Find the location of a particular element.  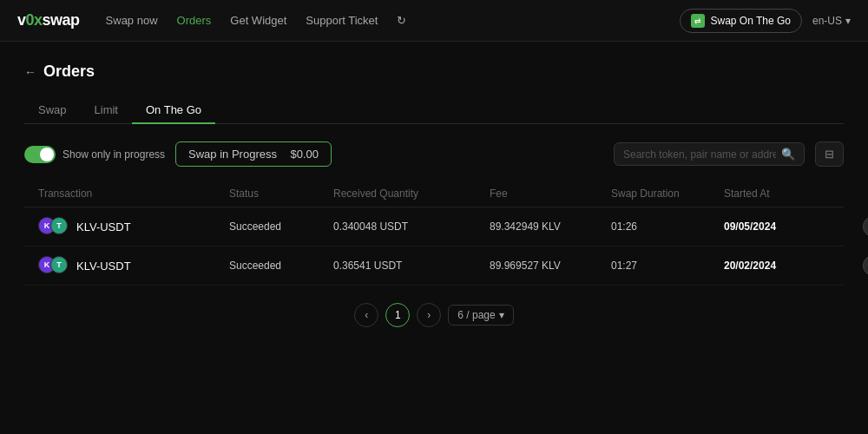

received-qty-cell: 0.340048 USDT is located at coordinates (411, 227).